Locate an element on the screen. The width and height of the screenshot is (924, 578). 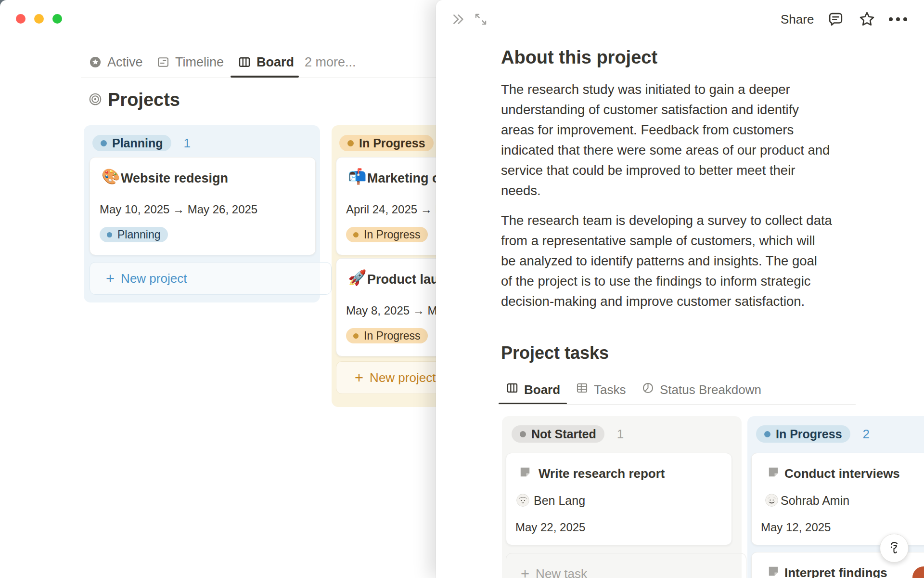
avatar-ben-lang is located at coordinates (523, 500).